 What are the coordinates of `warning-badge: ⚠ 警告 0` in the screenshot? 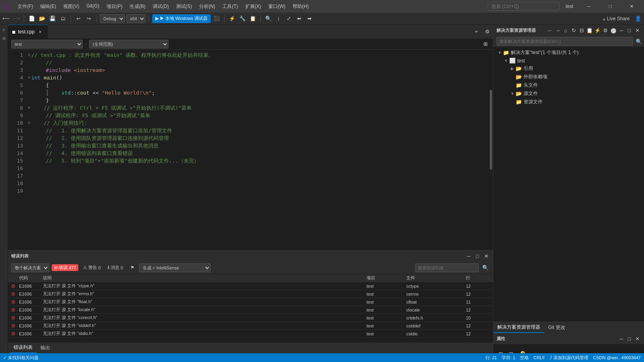 It's located at (92, 268).